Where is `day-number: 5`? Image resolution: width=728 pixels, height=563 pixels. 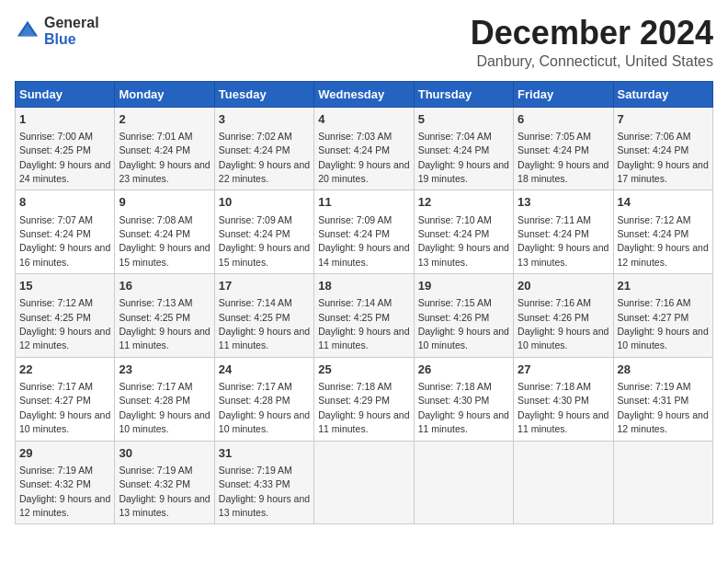
day-number: 5 is located at coordinates (463, 120).